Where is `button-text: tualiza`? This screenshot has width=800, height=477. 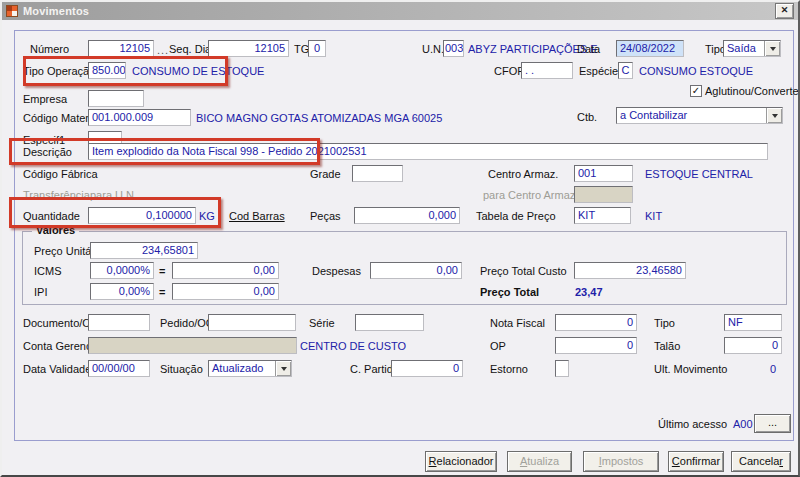
button-text: tualiza is located at coordinates (543, 461).